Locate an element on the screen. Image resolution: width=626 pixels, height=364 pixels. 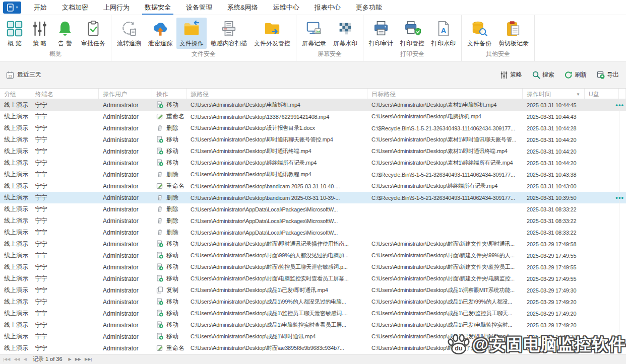
column-header: 操作用户 is located at coordinates (126, 94).